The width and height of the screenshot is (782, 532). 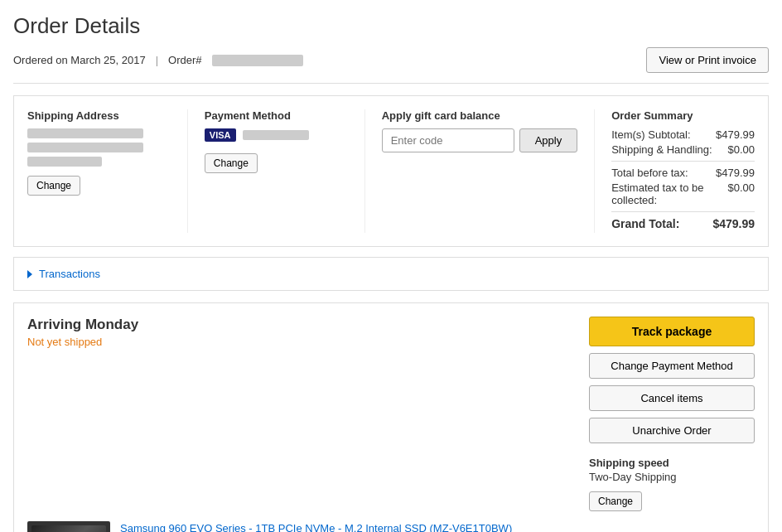 I want to click on chevron-right-icon, so click(x=30, y=274).